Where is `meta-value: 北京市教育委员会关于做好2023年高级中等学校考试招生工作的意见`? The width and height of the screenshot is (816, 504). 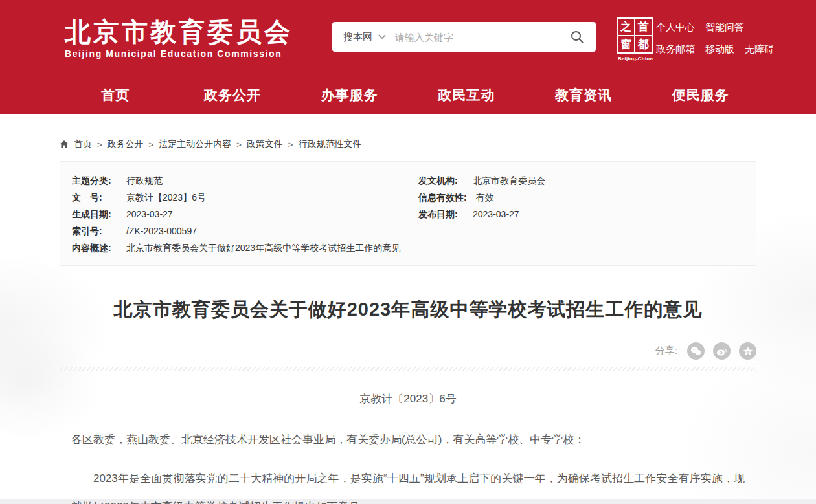
meta-value: 北京市教育委员会关于做好2023年高级中等学校考试招生工作的意见 is located at coordinates (263, 248).